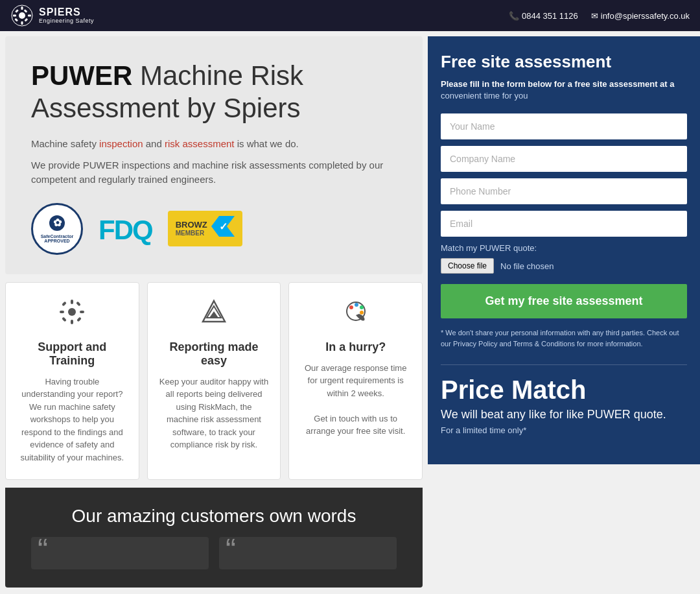  I want to click on logo-text: SPIERS Engineering Safety, so click(66, 16).